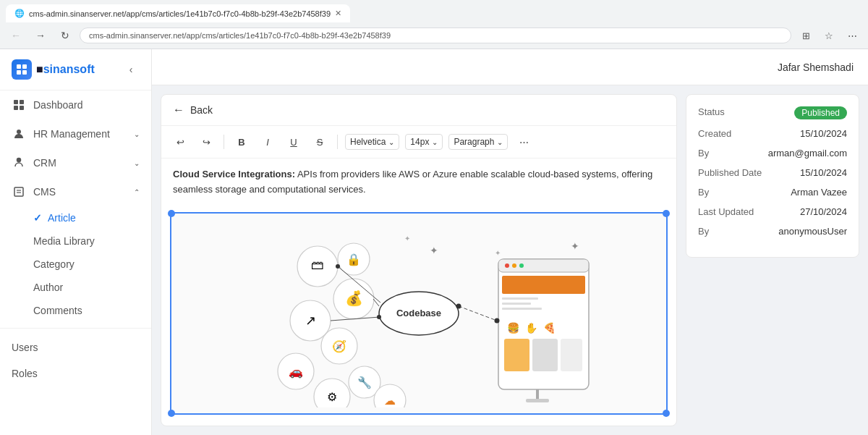 The height and width of the screenshot is (435, 868). I want to click on resize-handle-br, so click(666, 413).